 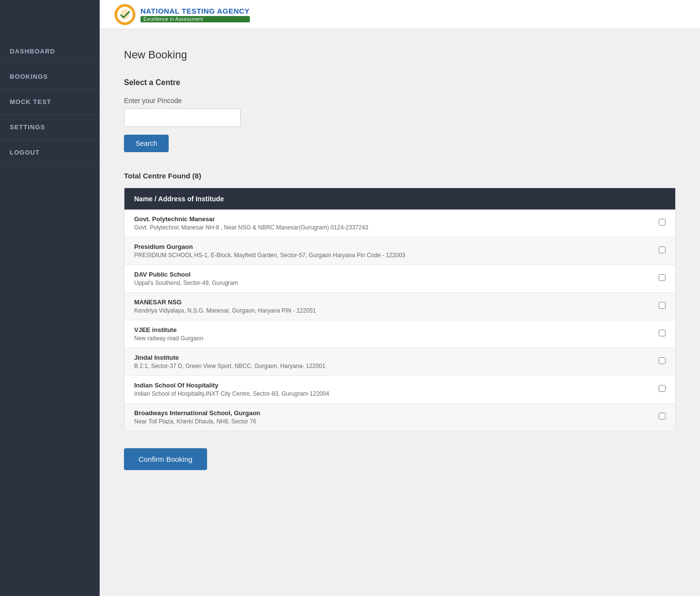 I want to click on table-row: Govt. Polytechnic ManesarGovt. Polytechn…, so click(x=400, y=224).